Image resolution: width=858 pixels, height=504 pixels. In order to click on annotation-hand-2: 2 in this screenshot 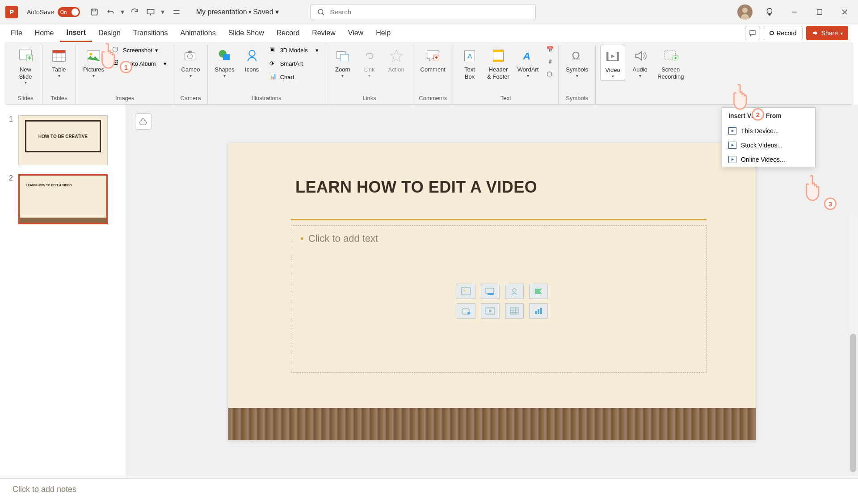, I will do `click(741, 97)`.